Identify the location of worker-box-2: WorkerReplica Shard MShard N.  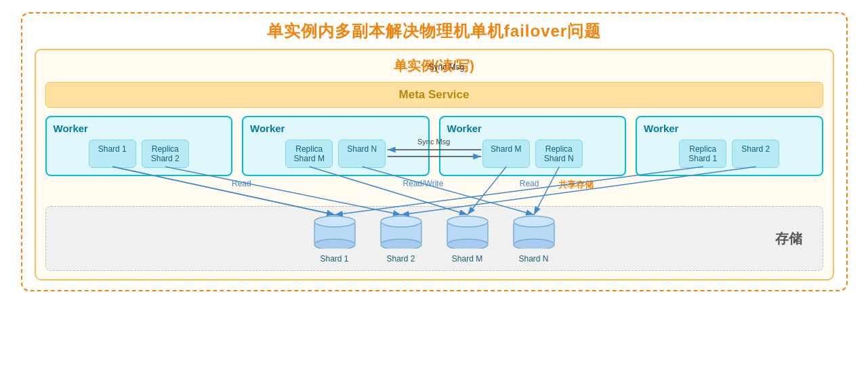
(336, 146).